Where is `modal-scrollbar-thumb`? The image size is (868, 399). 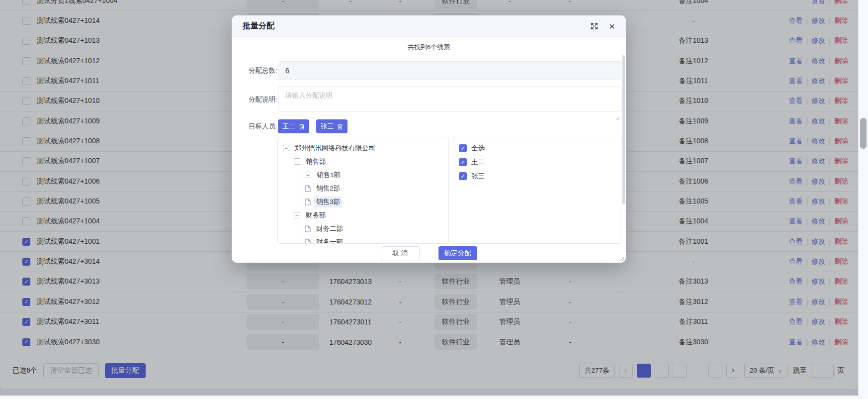 modal-scrollbar-thumb is located at coordinates (623, 130).